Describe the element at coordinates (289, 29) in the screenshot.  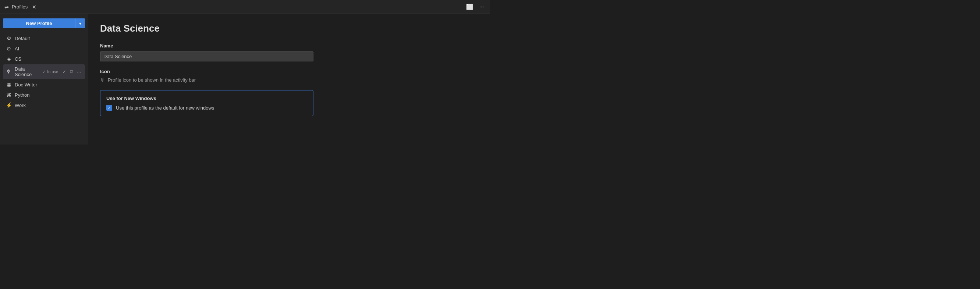
I see `page-title: Data Science` at that location.